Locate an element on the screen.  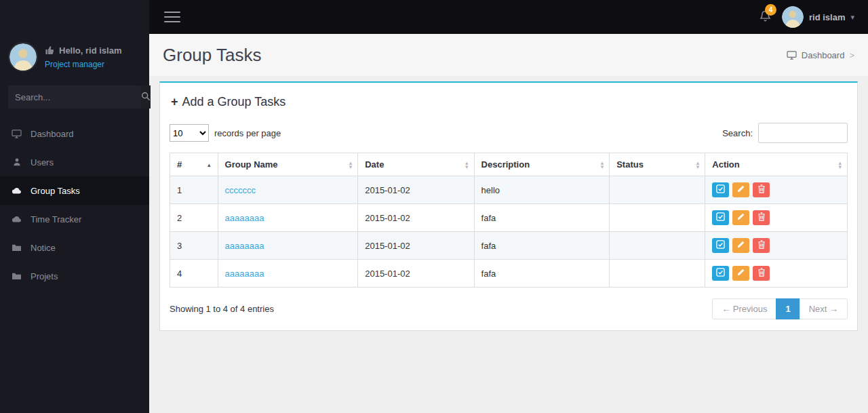
entries-summary: Showing 1 to 4 of 4 entries is located at coordinates (222, 309).